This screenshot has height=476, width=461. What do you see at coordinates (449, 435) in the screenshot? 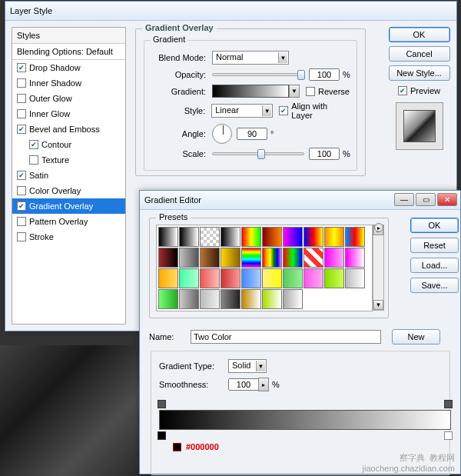
I see `color-stop-right` at bounding box center [449, 435].